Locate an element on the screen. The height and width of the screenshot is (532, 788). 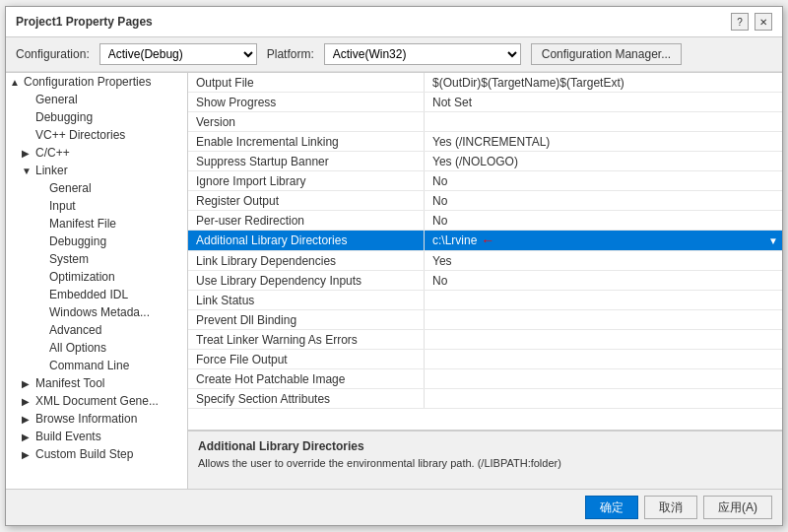
apply-button: 应用(A) is located at coordinates (738, 507).